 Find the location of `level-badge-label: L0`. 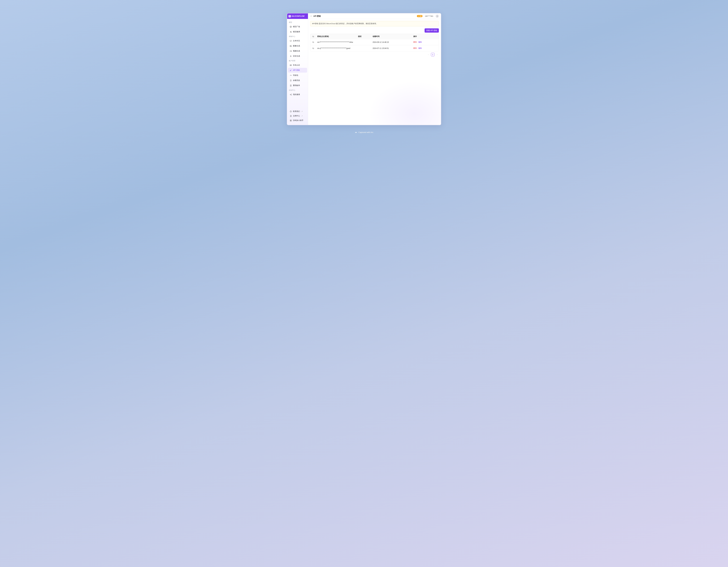

level-badge-label: L0 is located at coordinates (421, 16).